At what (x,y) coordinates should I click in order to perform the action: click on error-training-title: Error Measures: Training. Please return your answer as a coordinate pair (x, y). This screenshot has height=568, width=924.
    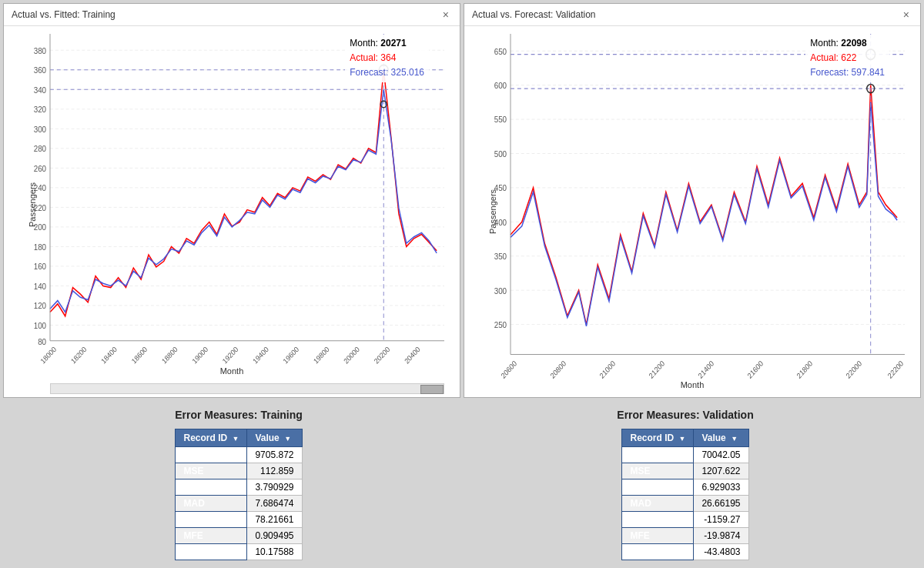
    Looking at the image, I should click on (239, 415).